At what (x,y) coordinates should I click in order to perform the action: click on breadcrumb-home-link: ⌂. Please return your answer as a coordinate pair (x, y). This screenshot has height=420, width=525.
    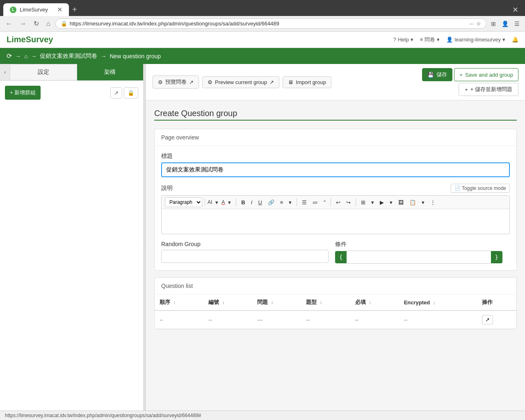
    Looking at the image, I should click on (26, 56).